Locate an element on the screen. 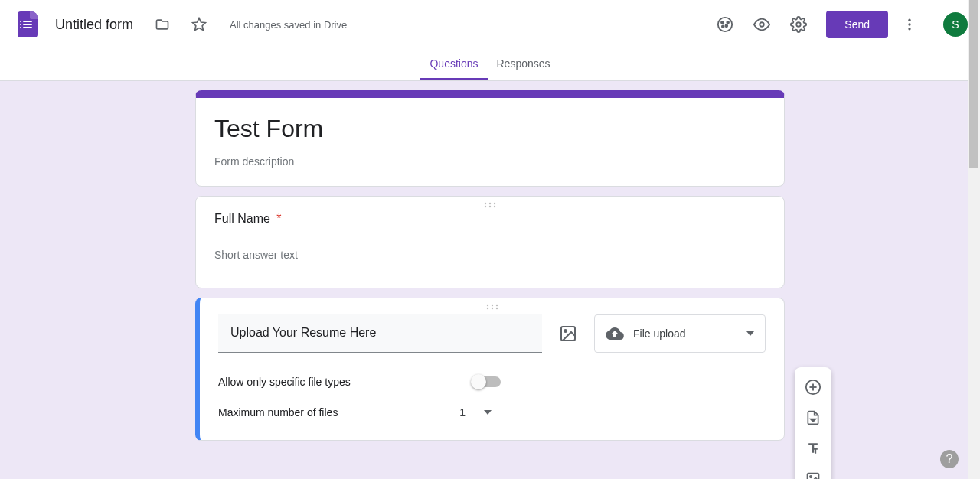  import-questions-icon is located at coordinates (813, 418).